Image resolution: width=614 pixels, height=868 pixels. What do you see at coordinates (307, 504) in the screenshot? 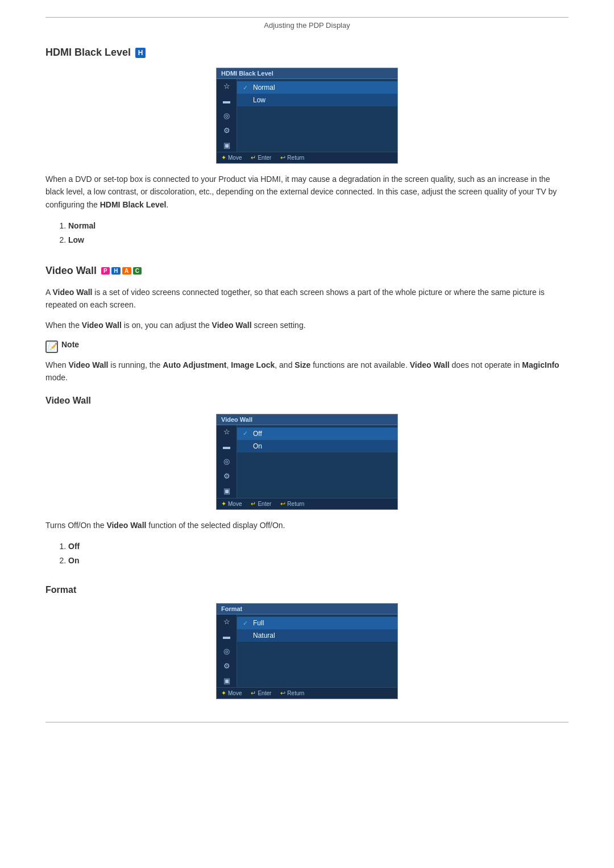
I see `video-wall-menu-footer: ✦ Move ↵ Enter ↩ Return` at bounding box center [307, 504].